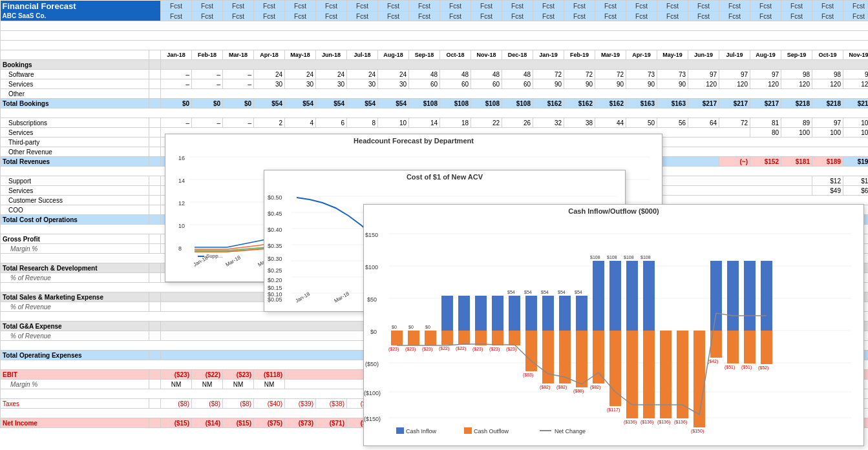 The width and height of the screenshot is (868, 450). I want to click on subscriptions-row: Subscriptions – – – 2 4 6 8 10 14 18 22 …, so click(434, 123).